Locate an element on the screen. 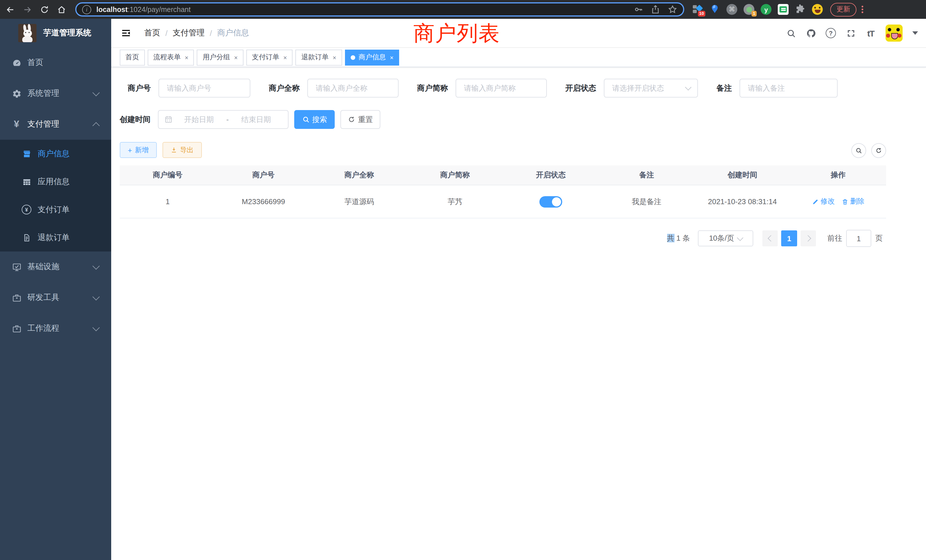 This screenshot has height=560, width=926. url-bar: i localhost:1024/pay/merchant is located at coordinates (380, 9).